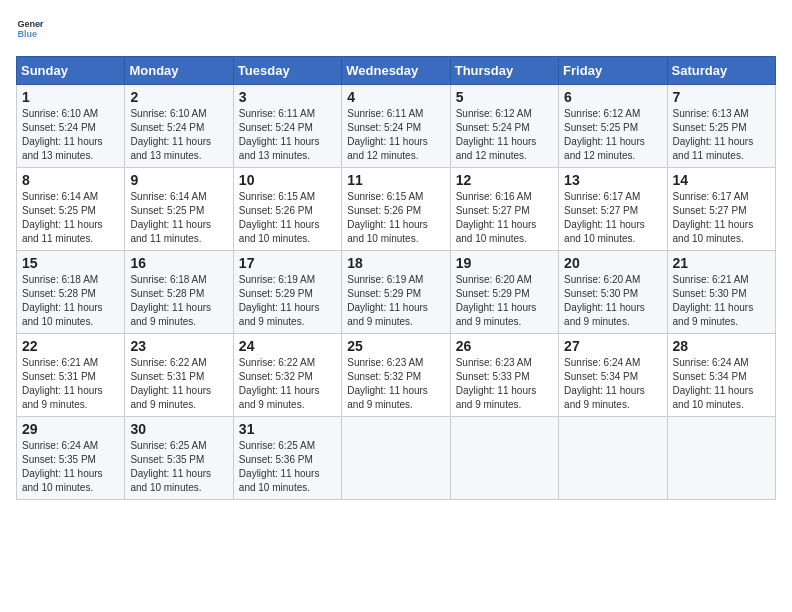  Describe the element at coordinates (396, 71) in the screenshot. I see `calendar-header: SundayMondayTuesdayWednesdayThursdayFrid…` at that location.